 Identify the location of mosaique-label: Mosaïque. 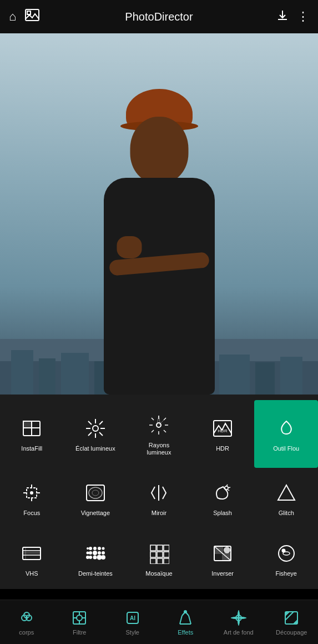
(159, 573).